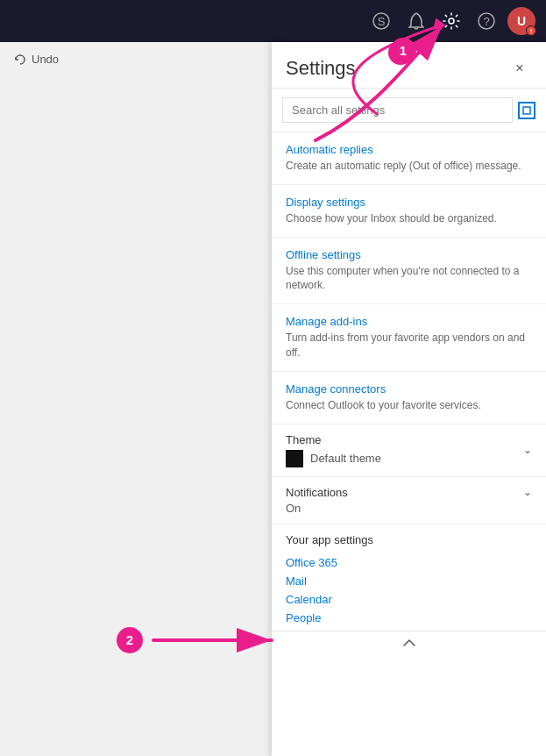 The width and height of the screenshot is (546, 756). What do you see at coordinates (408, 346) in the screenshot?
I see `manage-addins-desc: Turn add-ins from your favorite app vend…` at bounding box center [408, 346].